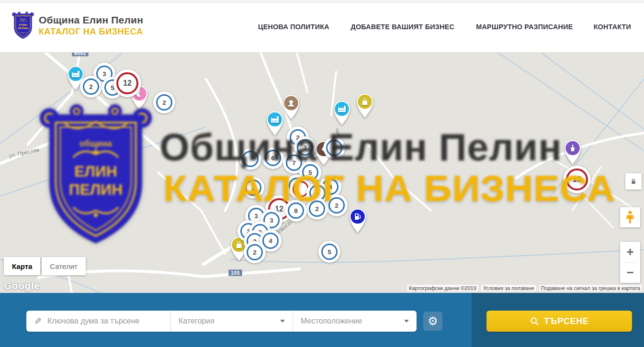 Image resolution: width=644 pixels, height=347 pixels. I want to click on bag-pin-marker, so click(365, 106).